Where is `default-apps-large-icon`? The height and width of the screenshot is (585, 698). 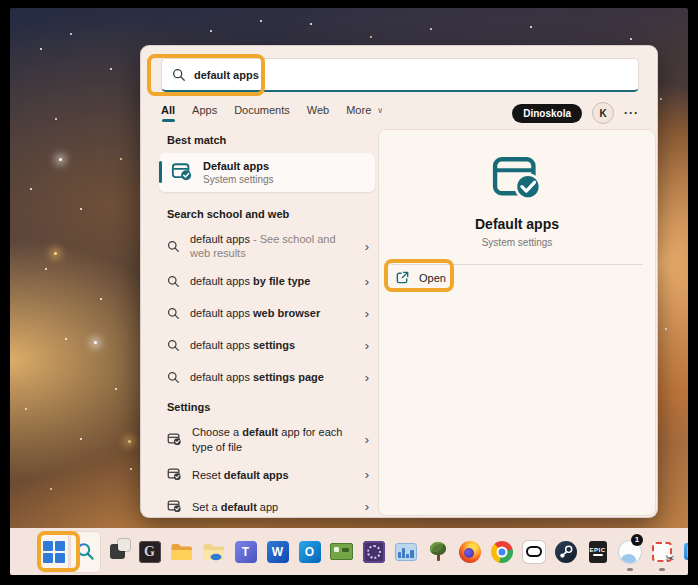
default-apps-large-icon is located at coordinates (517, 179).